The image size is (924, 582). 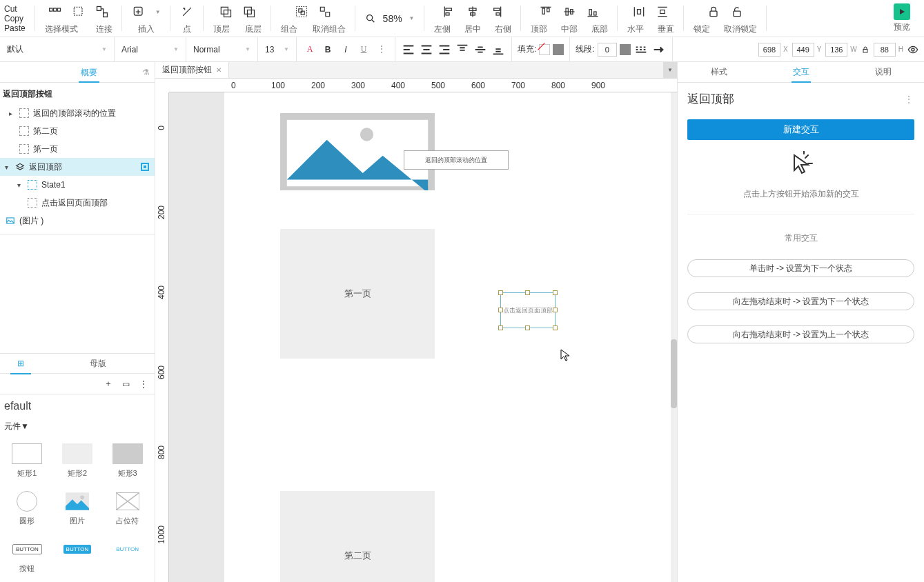 I want to click on insert-icon, so click(x=139, y=12).